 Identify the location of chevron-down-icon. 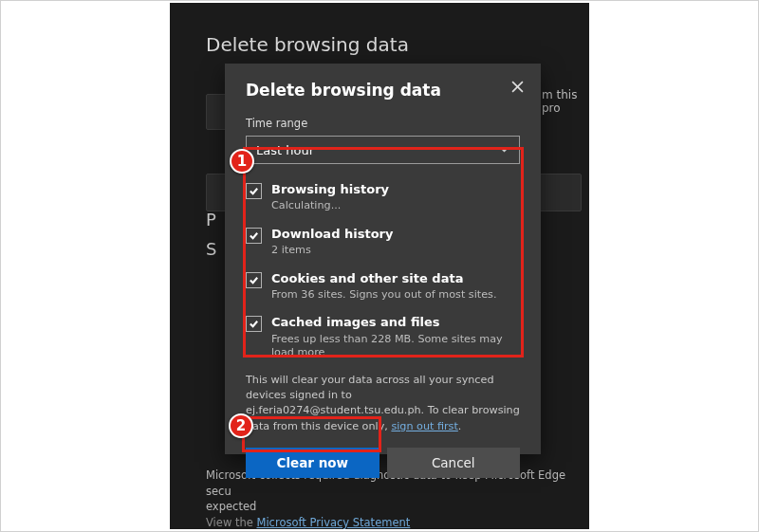
(505, 150).